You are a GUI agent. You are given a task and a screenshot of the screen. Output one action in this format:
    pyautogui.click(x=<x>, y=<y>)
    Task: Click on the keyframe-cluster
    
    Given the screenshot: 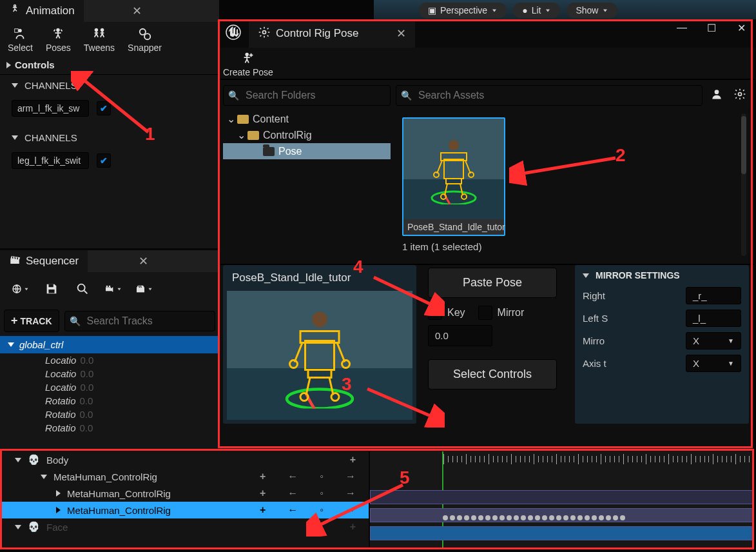 What is the action you would take?
    pyautogui.click(x=535, y=517)
    